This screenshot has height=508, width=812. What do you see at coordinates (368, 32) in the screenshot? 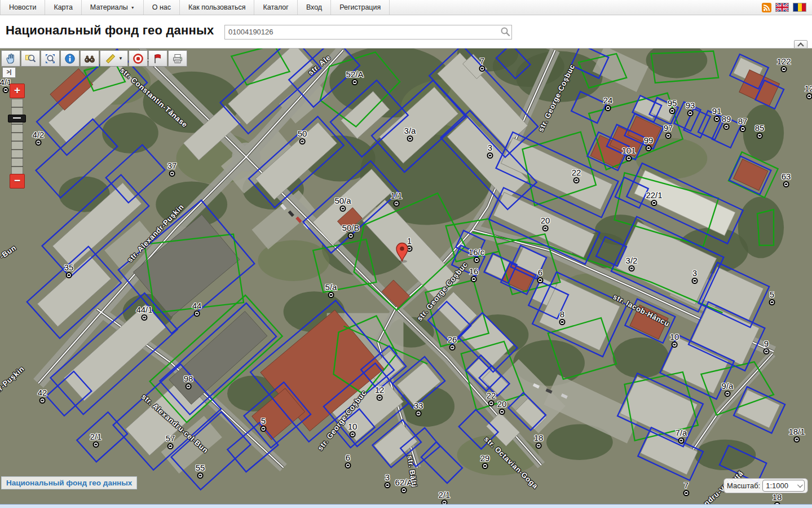
I see `search-box` at bounding box center [368, 32].